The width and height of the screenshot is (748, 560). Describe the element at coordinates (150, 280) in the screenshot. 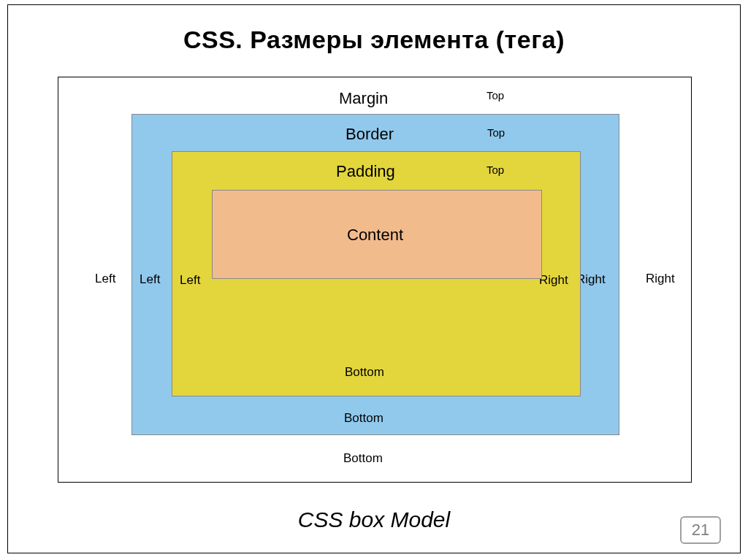

I see `border-left-label: Left` at that location.